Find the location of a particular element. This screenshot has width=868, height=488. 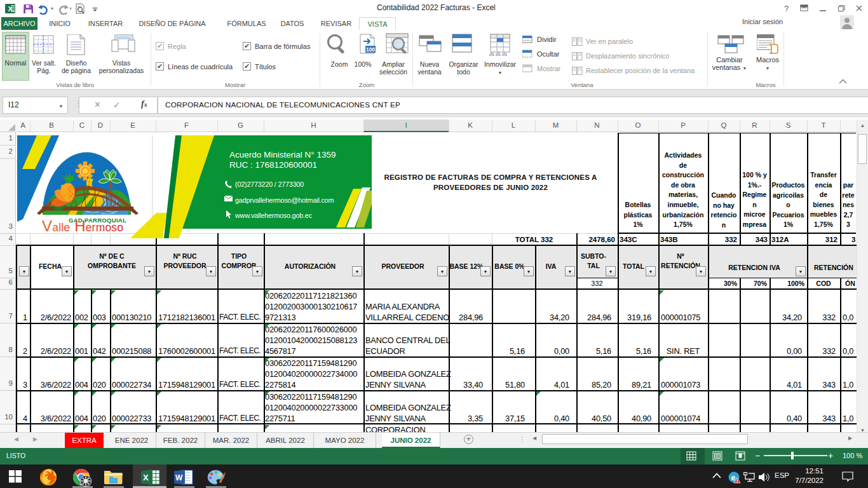

svg-text: Acuerdo Ministerial N° 1359 is located at coordinates (282, 155).